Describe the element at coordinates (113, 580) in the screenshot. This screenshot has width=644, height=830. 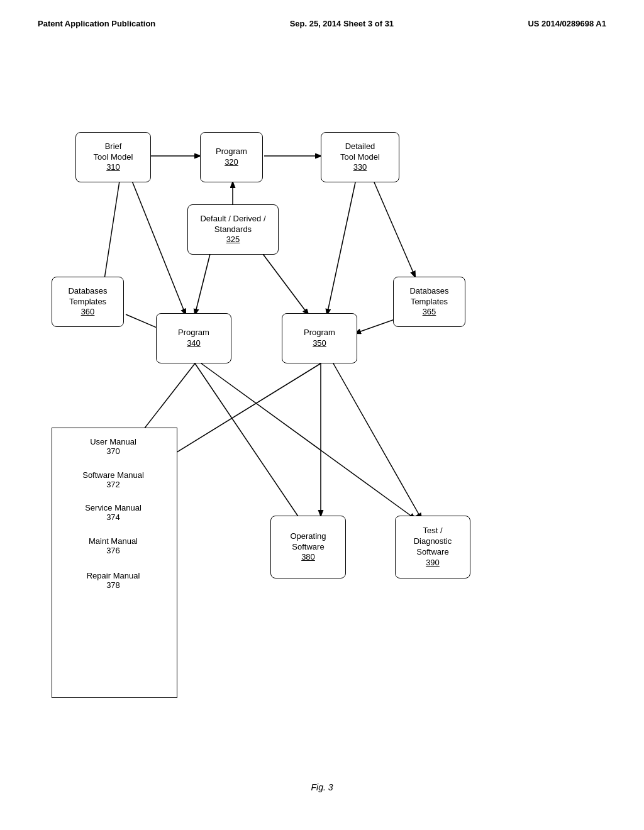
I see `repair-manual-item: Repair Manual 378` at that location.